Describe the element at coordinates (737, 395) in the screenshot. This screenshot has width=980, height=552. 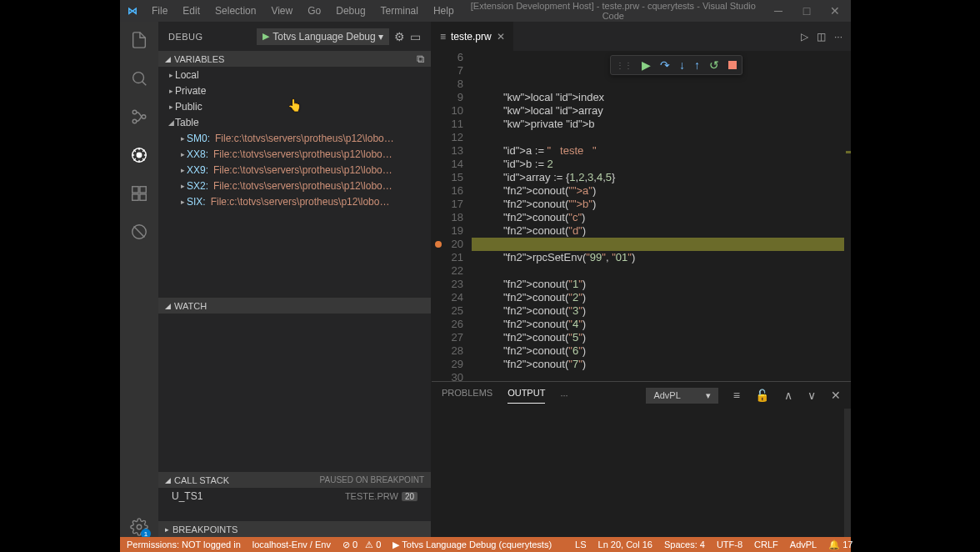
I see `clear-output-icon: ≡` at that location.